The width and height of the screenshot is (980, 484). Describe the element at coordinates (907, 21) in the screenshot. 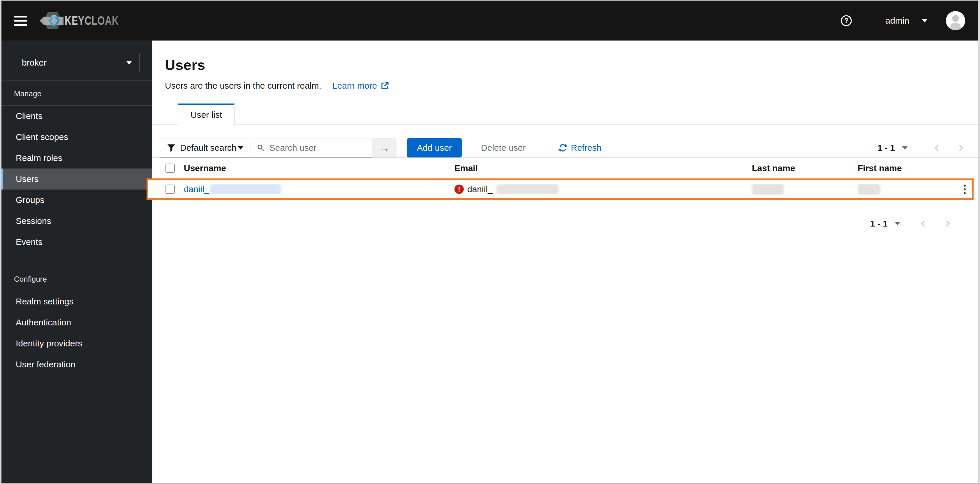

I see `user-menu-dropdown: admin` at that location.